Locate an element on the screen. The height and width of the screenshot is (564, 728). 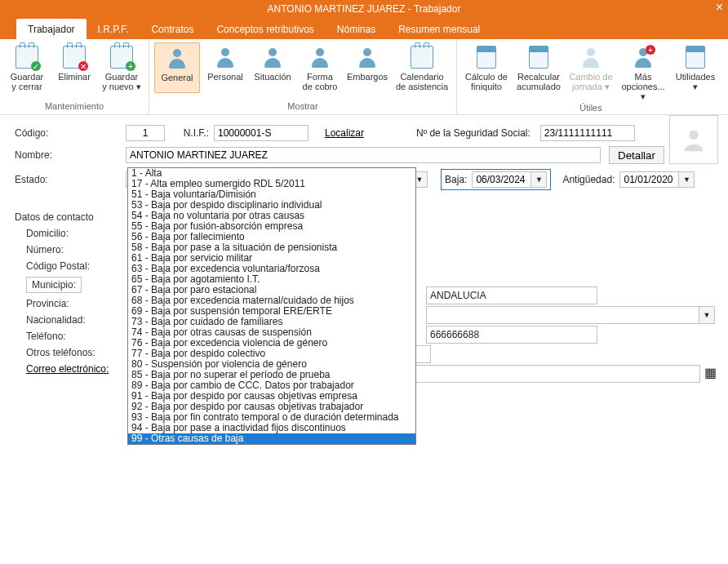
group-name-utiles: Útiles is located at coordinates (591, 109).